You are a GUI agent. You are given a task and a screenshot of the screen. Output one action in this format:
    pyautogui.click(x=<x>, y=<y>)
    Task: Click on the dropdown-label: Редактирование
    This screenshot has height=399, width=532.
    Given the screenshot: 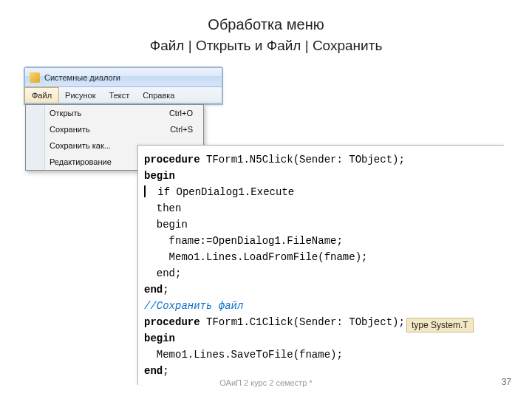 What is the action you would take?
    pyautogui.click(x=81, y=162)
    